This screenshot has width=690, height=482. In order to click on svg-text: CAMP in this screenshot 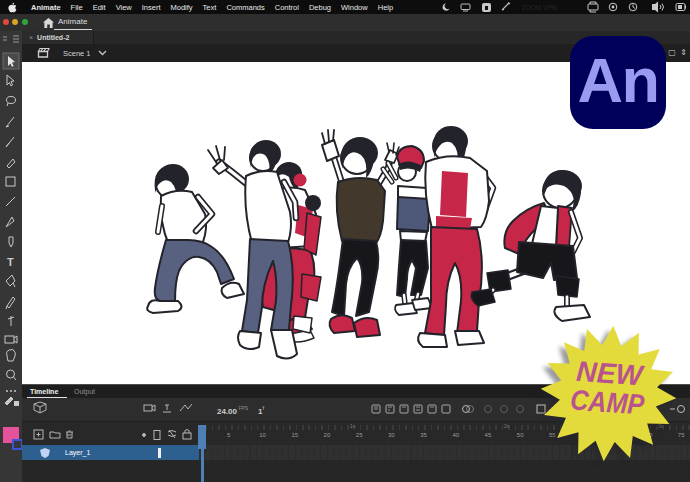, I will do `click(608, 402)`.